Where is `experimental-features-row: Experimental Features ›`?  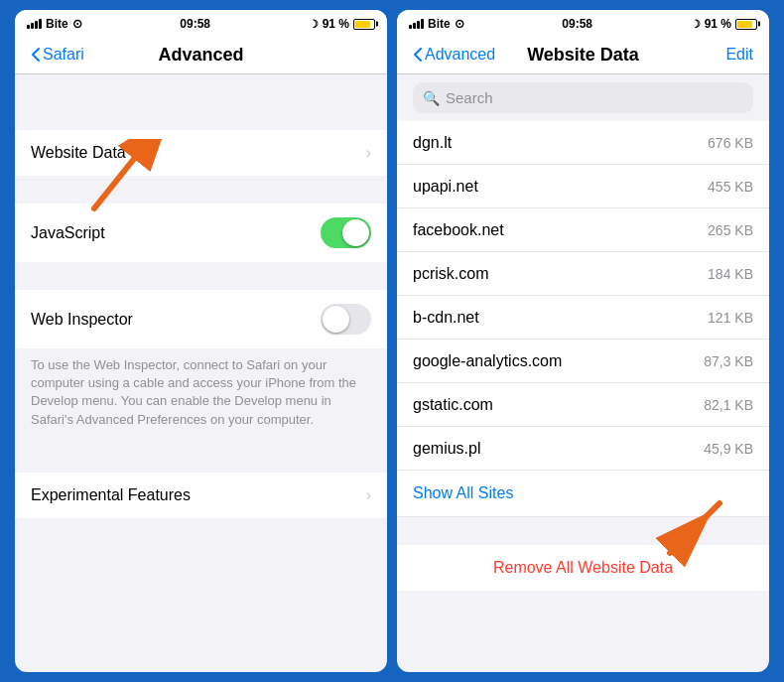
experimental-features-row: Experimental Features › is located at coordinates (200, 495).